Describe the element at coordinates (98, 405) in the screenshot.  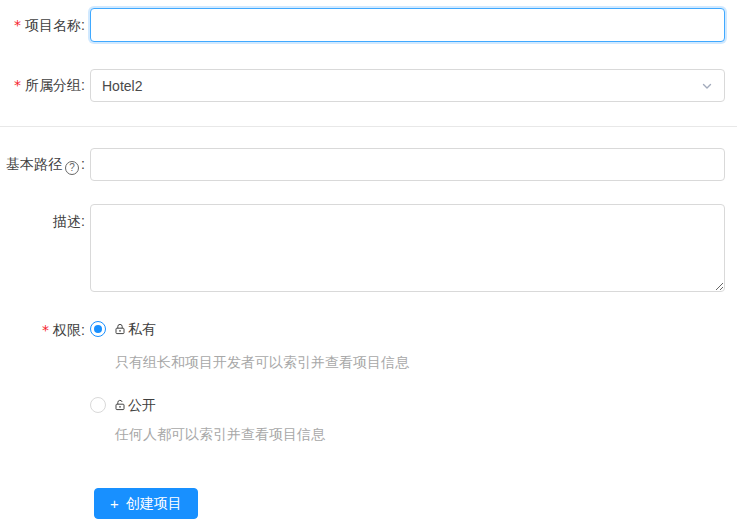
I see `radio-public-circle` at that location.